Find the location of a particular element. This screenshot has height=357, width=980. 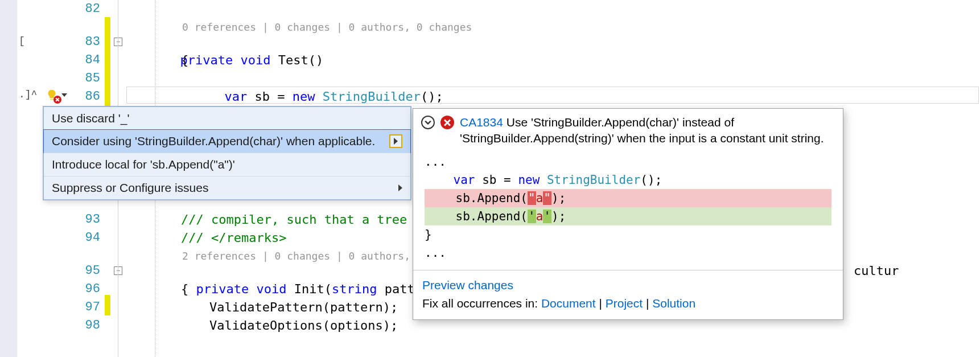

rule-id-link: CA1834 is located at coordinates (481, 122).